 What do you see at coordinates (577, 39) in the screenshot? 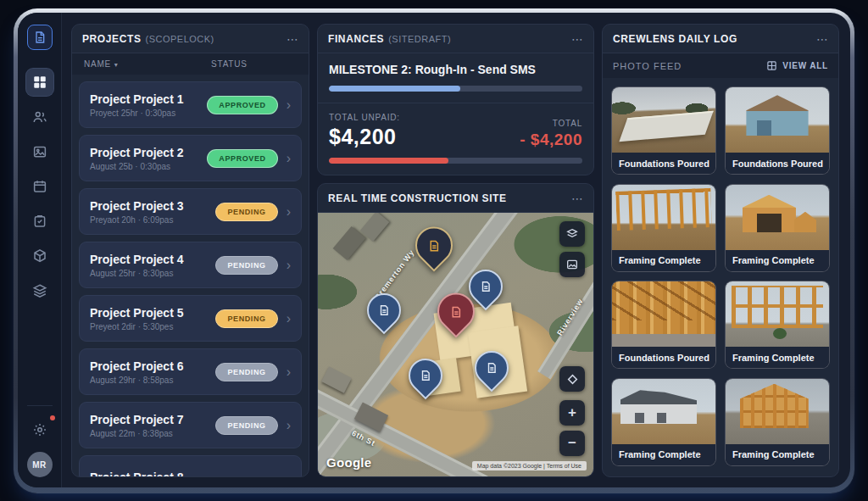
I see `finances-menu-icon: ⋯` at bounding box center [577, 39].